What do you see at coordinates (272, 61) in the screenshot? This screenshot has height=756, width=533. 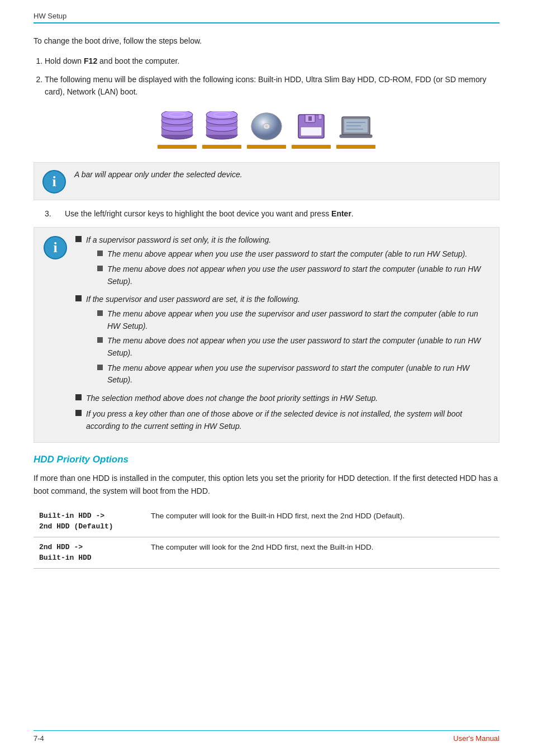 I see `step-1: Hold down F12 and boot the computer.` at bounding box center [272, 61].